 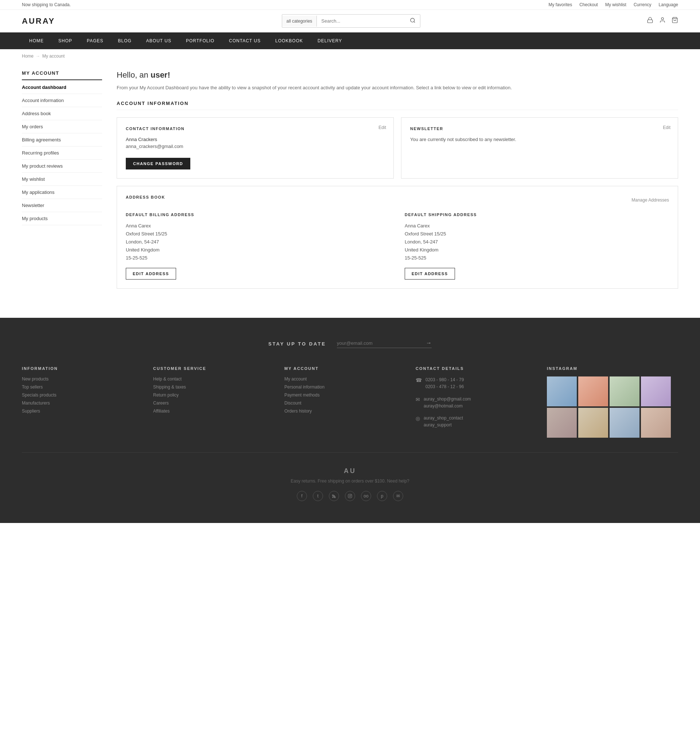 What do you see at coordinates (255, 146) in the screenshot?
I see `contact-email: anna_crackers@gmail.com` at bounding box center [255, 146].